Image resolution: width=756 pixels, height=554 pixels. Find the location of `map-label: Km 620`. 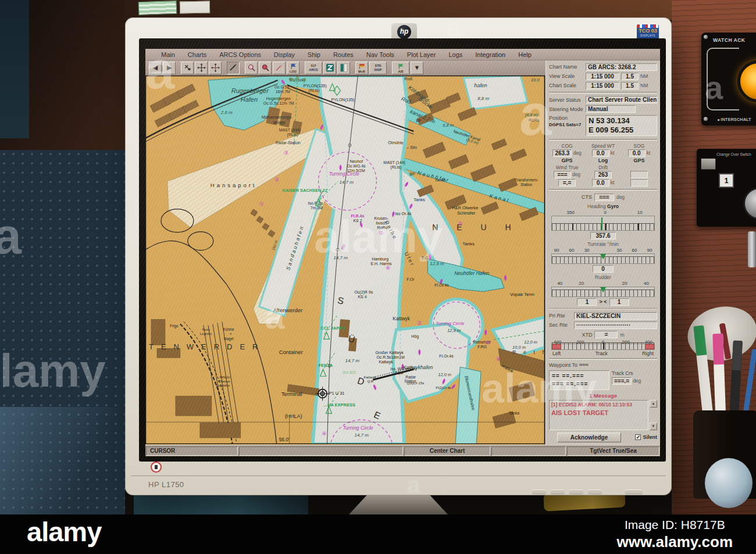

map-label: Km 620 is located at coordinates (349, 372).